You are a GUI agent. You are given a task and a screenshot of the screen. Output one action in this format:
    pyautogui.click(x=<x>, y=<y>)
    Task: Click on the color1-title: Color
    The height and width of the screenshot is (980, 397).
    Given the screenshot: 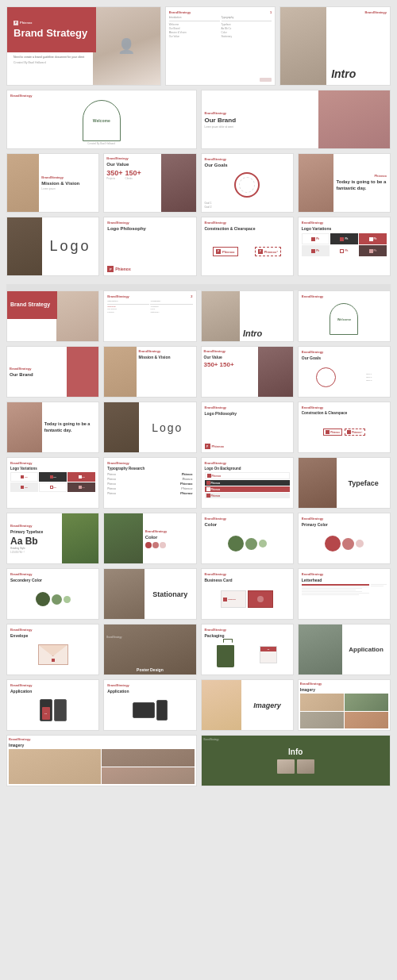 What is the action you would take?
    pyautogui.click(x=170, y=537)
    